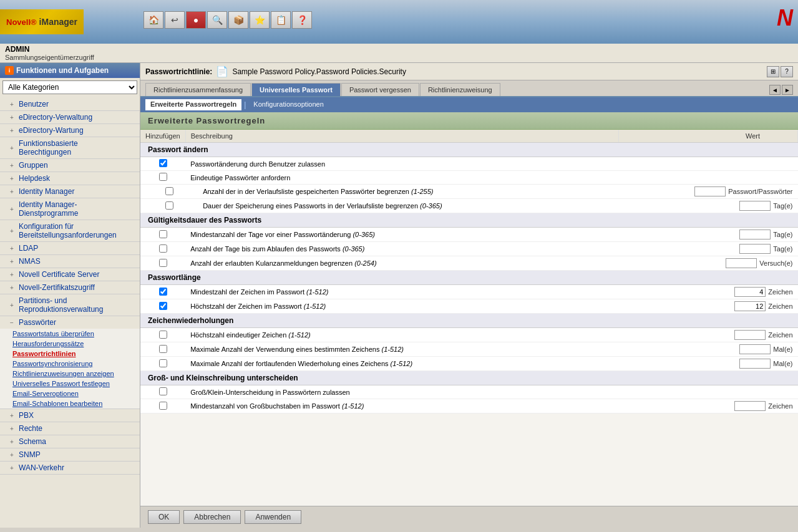 The image size is (798, 532). Describe the element at coordinates (70, 191) in the screenshot. I see `sidebar-item-identity-manager: Identity Manager` at that location.